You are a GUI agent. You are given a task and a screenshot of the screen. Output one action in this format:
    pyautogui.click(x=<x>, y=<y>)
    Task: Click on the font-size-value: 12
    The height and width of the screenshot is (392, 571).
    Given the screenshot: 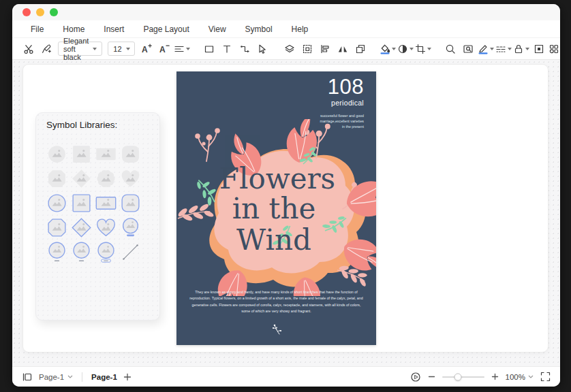 What is the action you would take?
    pyautogui.click(x=117, y=49)
    